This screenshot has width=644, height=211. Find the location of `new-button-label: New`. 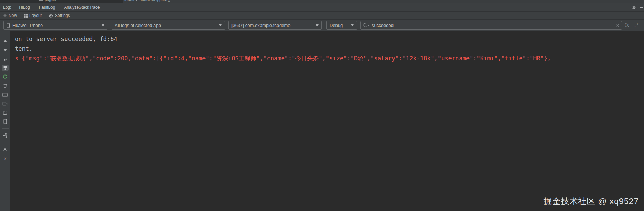

new-button-label: New is located at coordinates (13, 16).